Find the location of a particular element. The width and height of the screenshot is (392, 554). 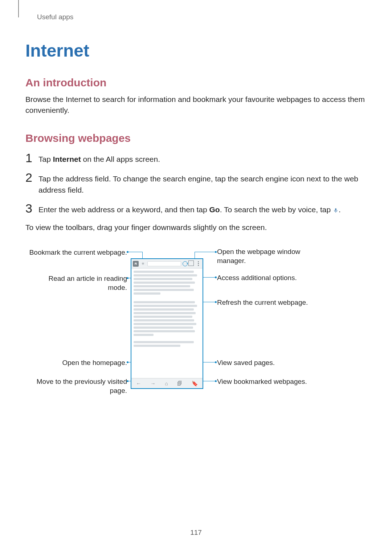

step-number: 2 is located at coordinates (32, 177).